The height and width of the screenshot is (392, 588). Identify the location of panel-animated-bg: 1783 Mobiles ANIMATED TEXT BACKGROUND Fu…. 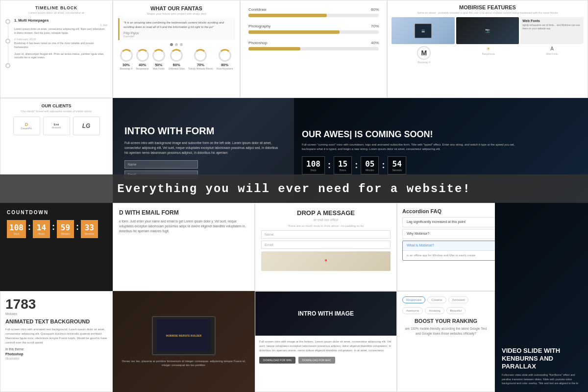
(56, 342).